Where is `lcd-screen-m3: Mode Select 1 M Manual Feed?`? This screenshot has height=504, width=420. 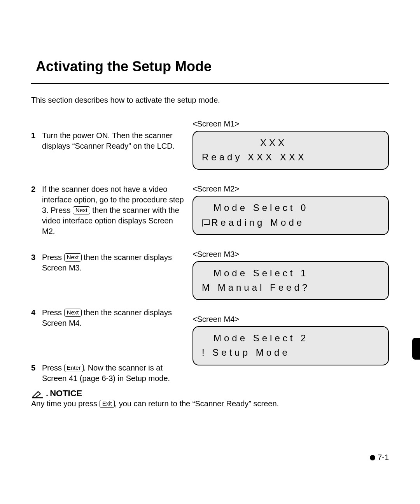 lcd-screen-m3: Mode Select 1 M Manual Feed? is located at coordinates (291, 281).